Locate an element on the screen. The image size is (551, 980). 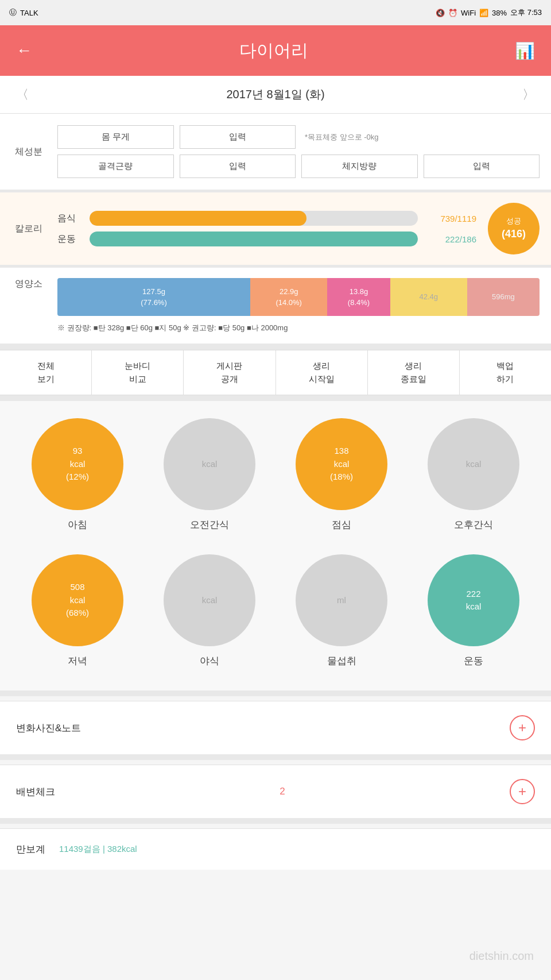
goal-text: *목표체중 앞으로 -0kg is located at coordinates (420, 137).